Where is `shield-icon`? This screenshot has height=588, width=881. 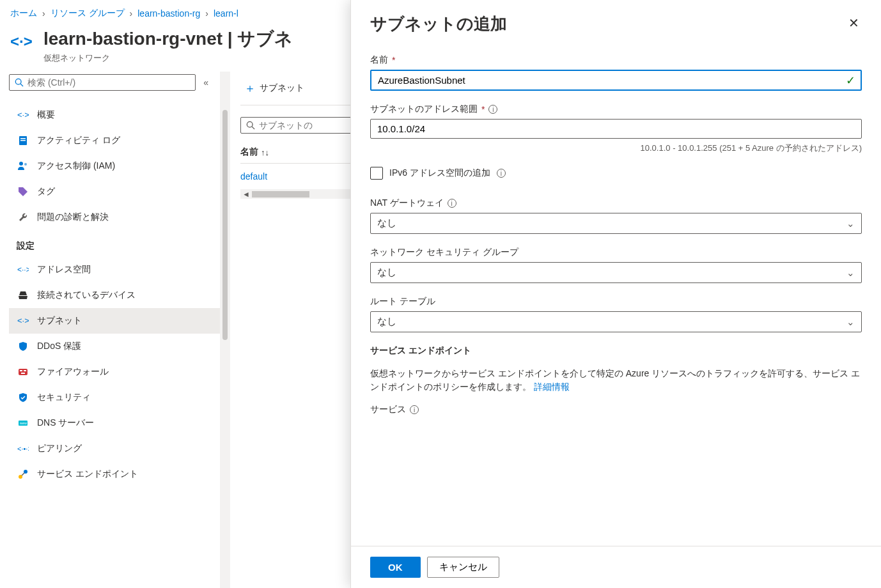 shield-icon is located at coordinates (23, 346).